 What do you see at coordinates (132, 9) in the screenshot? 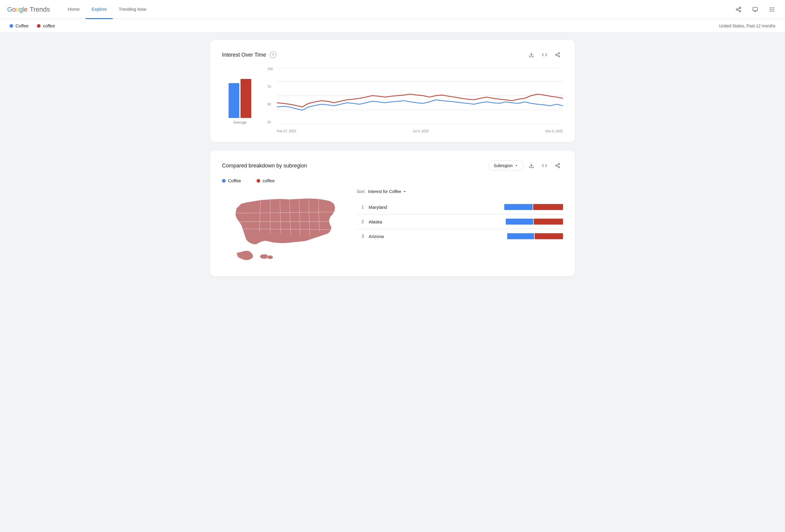
I see `nav-trending-now: Trending Now` at bounding box center [132, 9].